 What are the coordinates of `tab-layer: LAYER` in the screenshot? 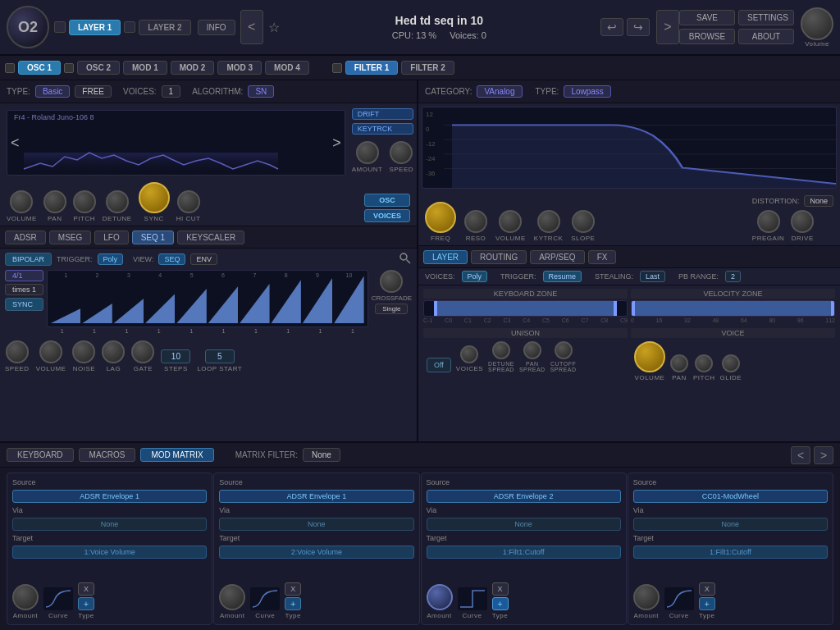 It's located at (445, 258).